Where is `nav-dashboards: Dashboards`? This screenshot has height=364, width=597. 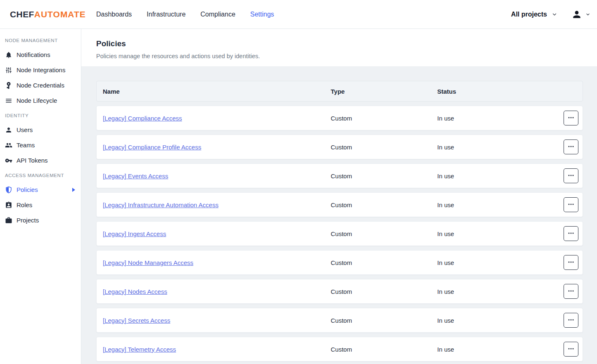 nav-dashboards: Dashboards is located at coordinates (114, 14).